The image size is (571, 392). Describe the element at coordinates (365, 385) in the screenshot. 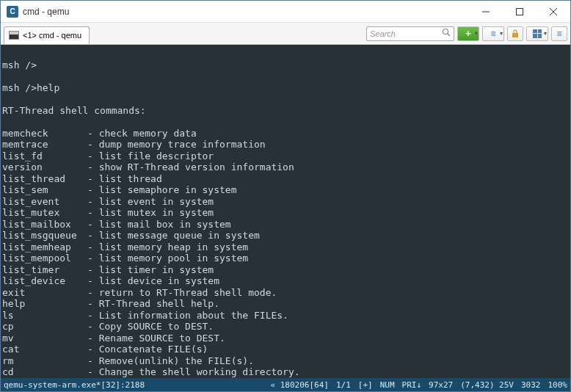

I see `status-flag: [+]` at that location.